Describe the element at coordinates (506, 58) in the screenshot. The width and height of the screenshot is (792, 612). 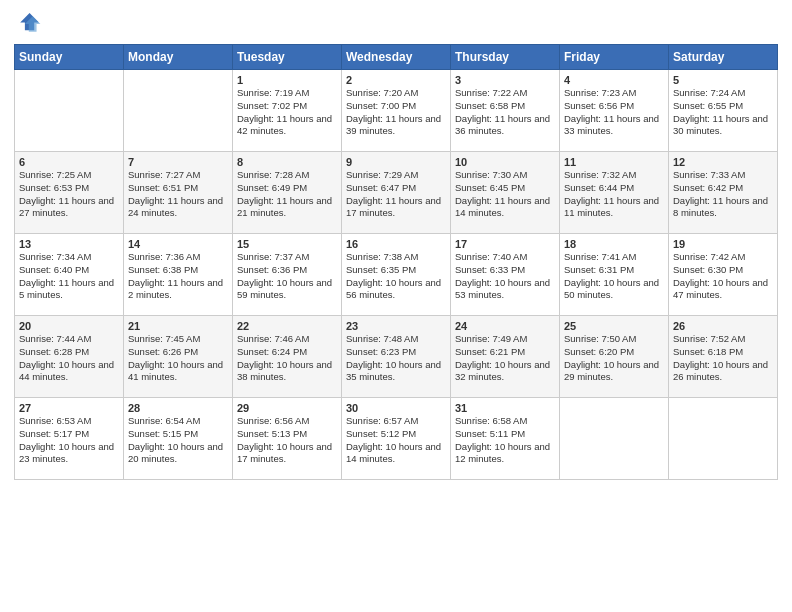
I see `header-cell-thursday: Thursday` at that location.